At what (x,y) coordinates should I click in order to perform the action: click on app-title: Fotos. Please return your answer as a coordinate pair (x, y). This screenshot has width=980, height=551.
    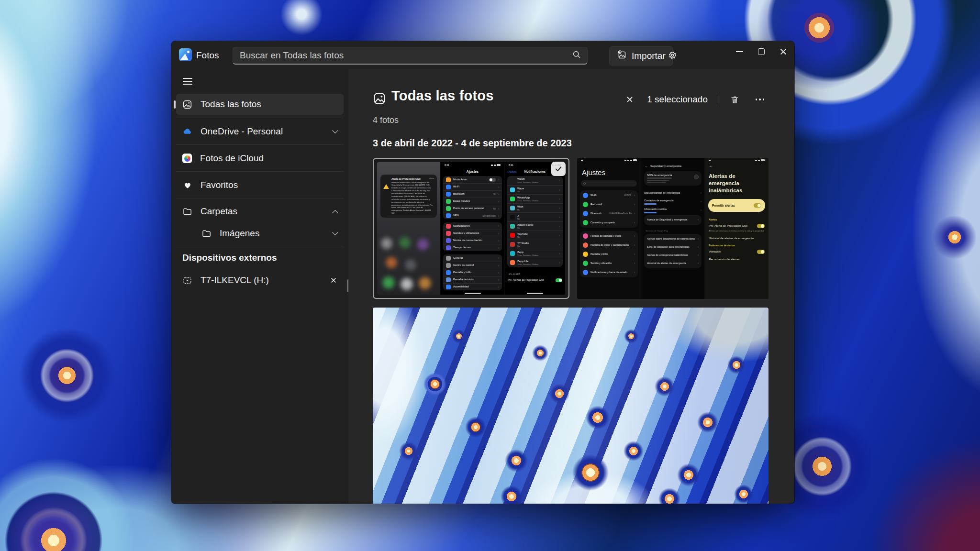
    Looking at the image, I should click on (208, 55).